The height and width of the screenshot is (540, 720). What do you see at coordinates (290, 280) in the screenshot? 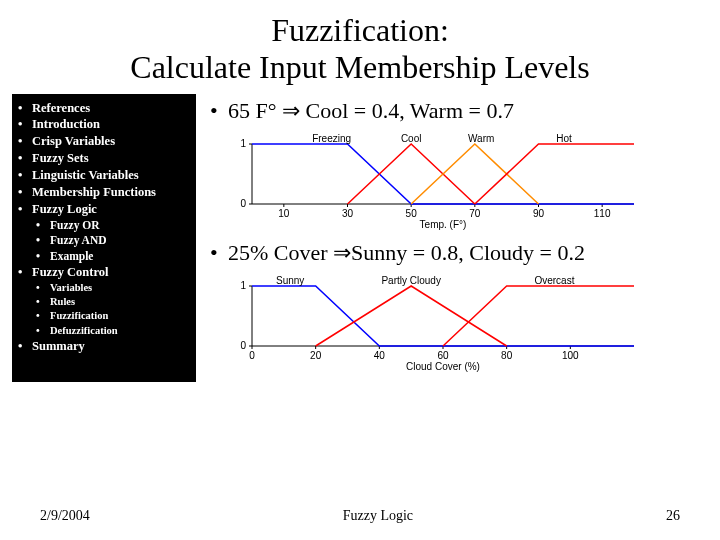
I see `svg-text: Sunny` at bounding box center [290, 280].